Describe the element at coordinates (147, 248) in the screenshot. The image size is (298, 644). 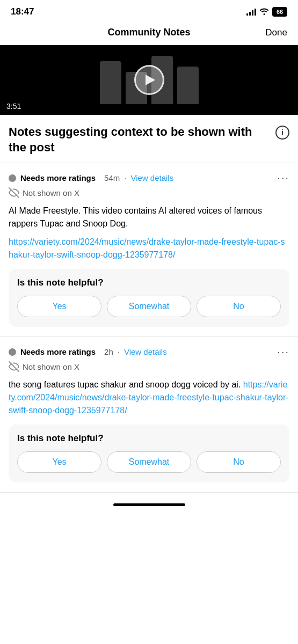
I see `note-link-1: https://variety.com/2024/music/news/drak…` at that location.